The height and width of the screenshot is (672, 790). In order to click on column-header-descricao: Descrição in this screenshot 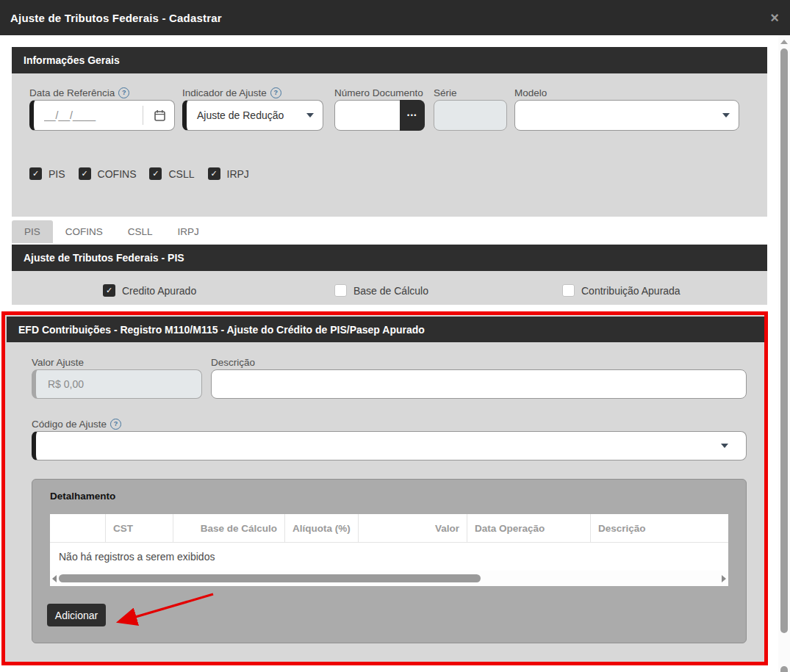, I will do `click(659, 528)`.